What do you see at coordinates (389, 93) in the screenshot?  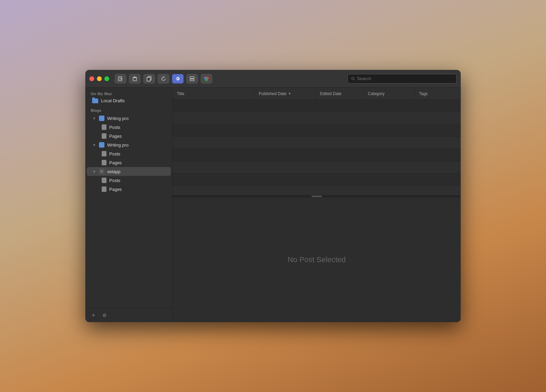 I see `col-header-category: Category` at bounding box center [389, 93].